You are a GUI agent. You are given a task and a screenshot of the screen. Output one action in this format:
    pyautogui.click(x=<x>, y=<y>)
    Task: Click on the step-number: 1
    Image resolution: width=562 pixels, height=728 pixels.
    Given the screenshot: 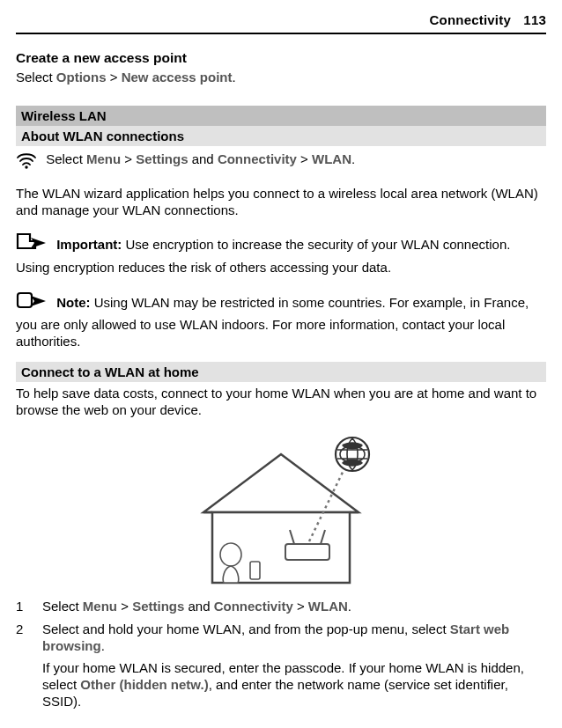 What is the action you would take?
    pyautogui.click(x=29, y=607)
    